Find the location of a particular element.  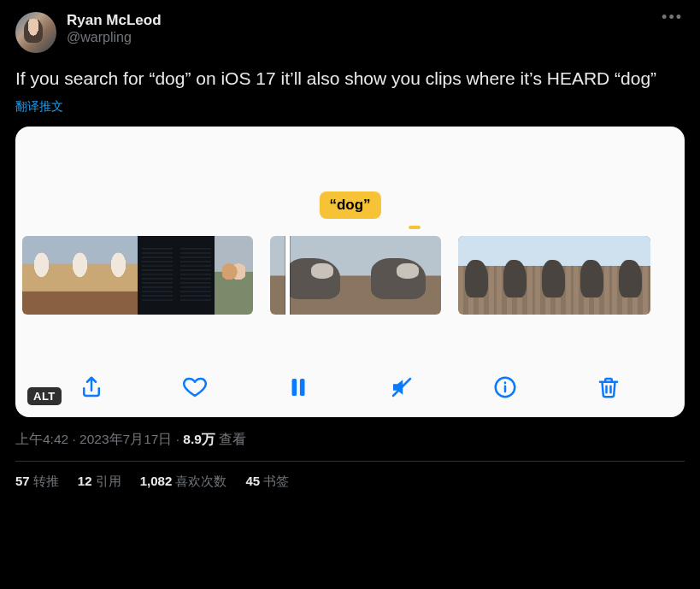

playhead is located at coordinates (287, 275).